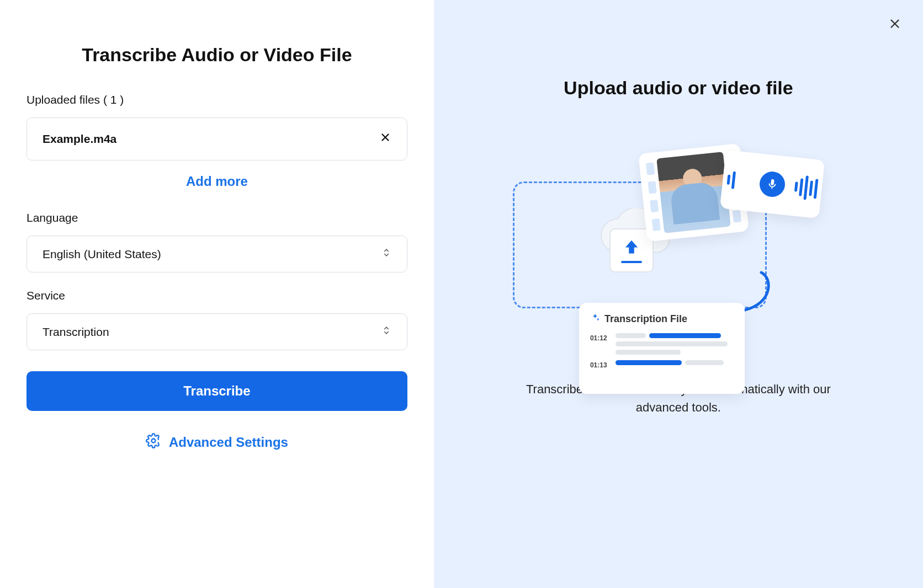 The image size is (923, 588). Describe the element at coordinates (217, 55) in the screenshot. I see `page-title: Transcribe Audio or Video File` at that location.